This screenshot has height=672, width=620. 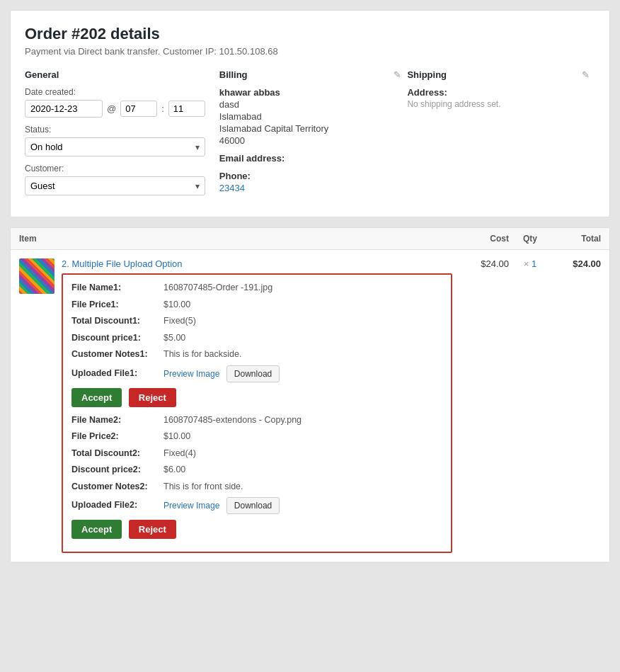 I want to click on product-thumbnail, so click(x=37, y=276).